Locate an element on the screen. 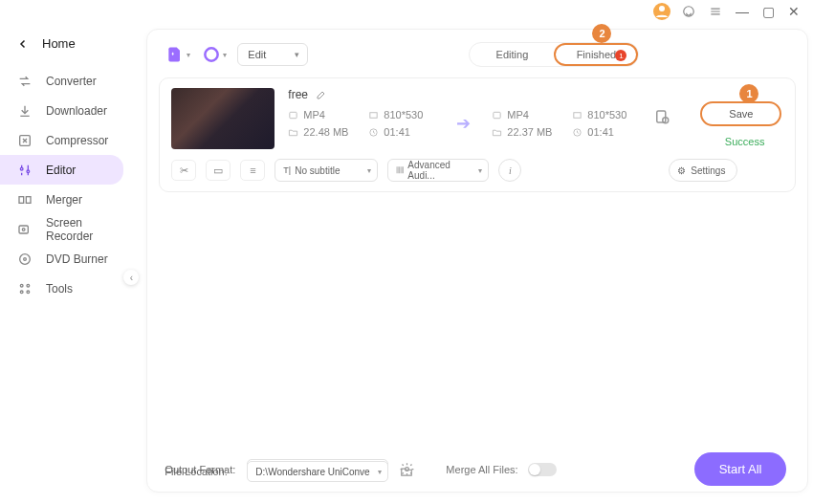 This screenshot has height=504, width=813. tools-icon is located at coordinates (25, 289).